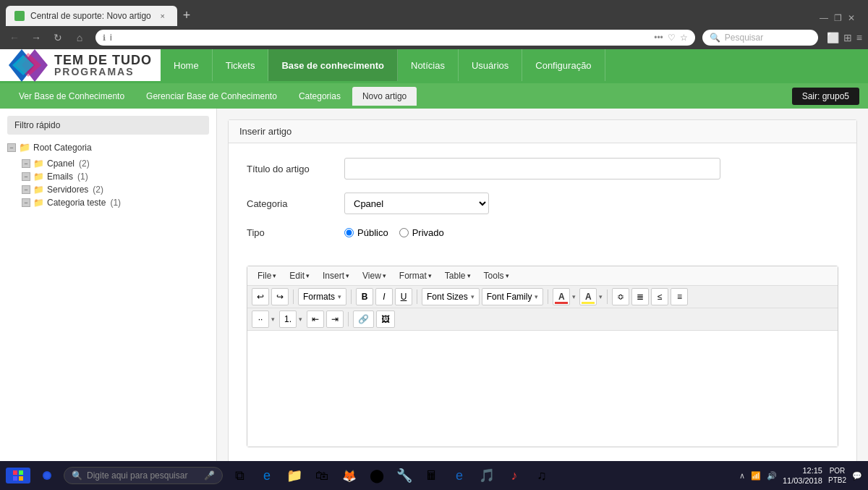 The image size is (868, 490). Describe the element at coordinates (77, 203) in the screenshot. I see `tree-label-categoria-teste: Categoria teste` at that location.